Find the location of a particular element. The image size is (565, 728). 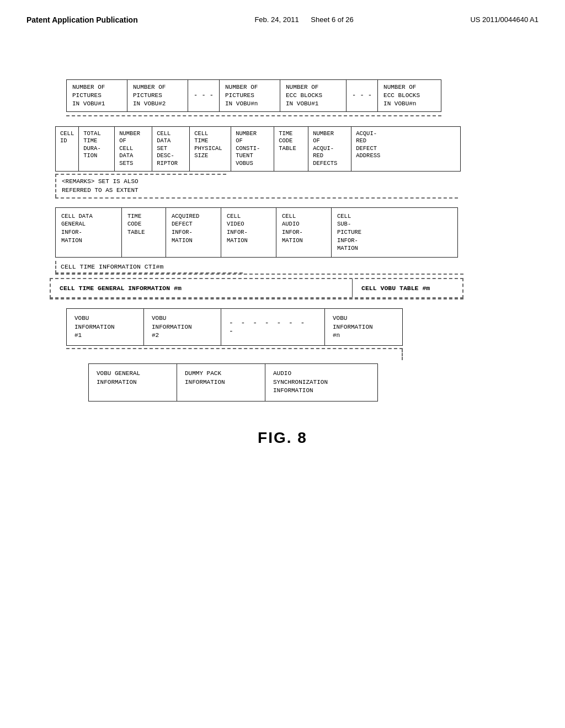

vobu-section: VOBUINFORMATION#1 VOBUINFORMATION#2 - - … is located at coordinates (234, 327).